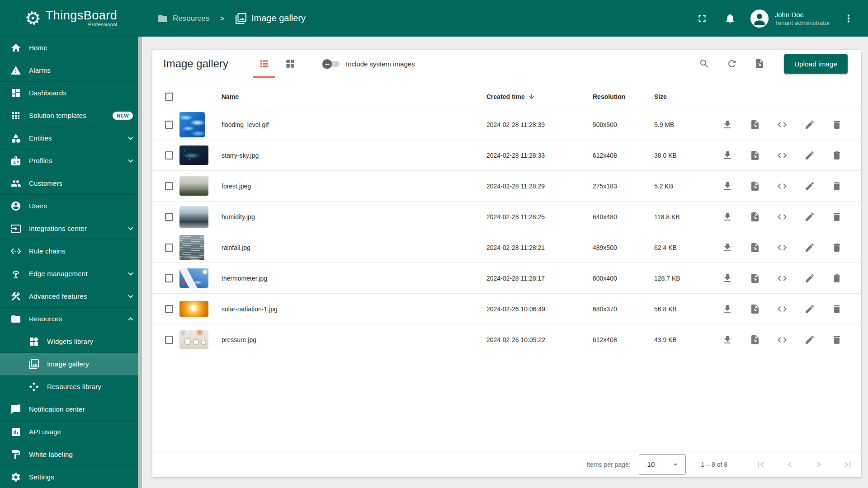 The width and height of the screenshot is (868, 488). Describe the element at coordinates (71, 387) in the screenshot. I see `sidebar-item-resources-library: Resources library` at that location.